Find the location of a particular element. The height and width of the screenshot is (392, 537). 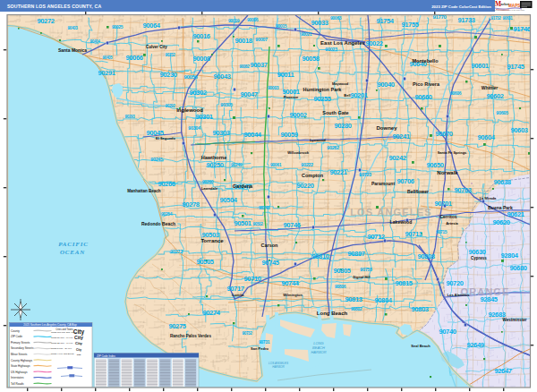

svg-text: Minor Streets is located at coordinates (20, 354).